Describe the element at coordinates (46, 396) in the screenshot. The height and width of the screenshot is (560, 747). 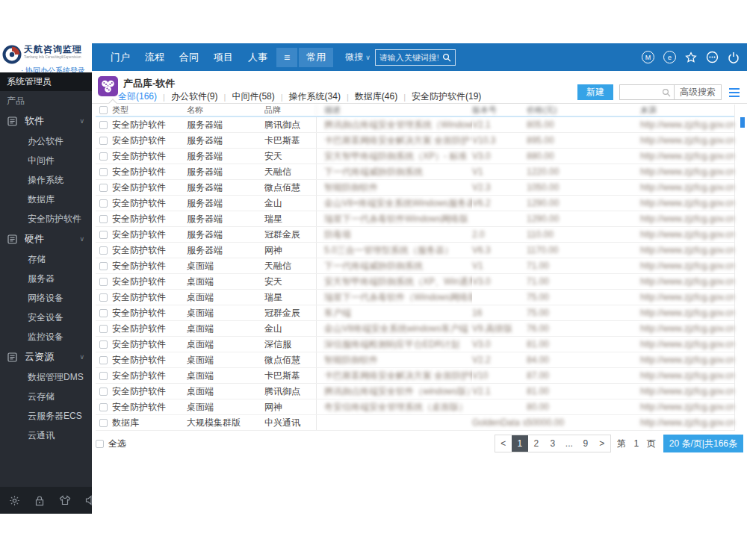
I see `sidebar-item: 云存储` at that location.